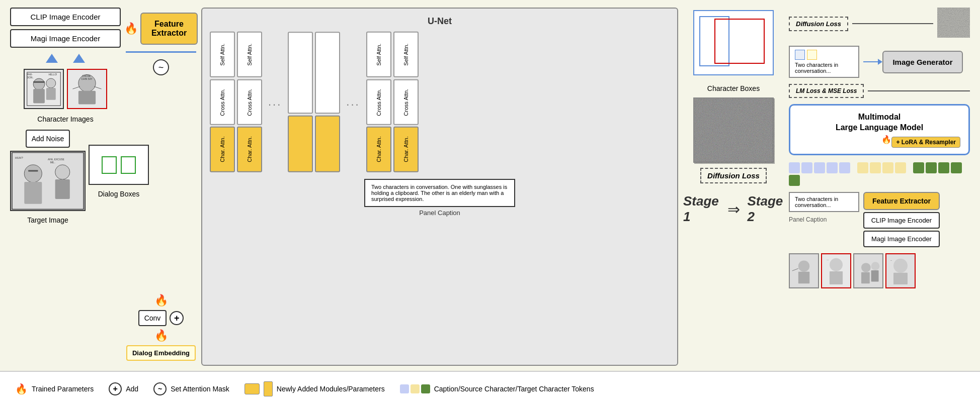 The width and height of the screenshot is (980, 406). Describe the element at coordinates (353, 102) in the screenshot. I see `dots-right: ...` at that location.